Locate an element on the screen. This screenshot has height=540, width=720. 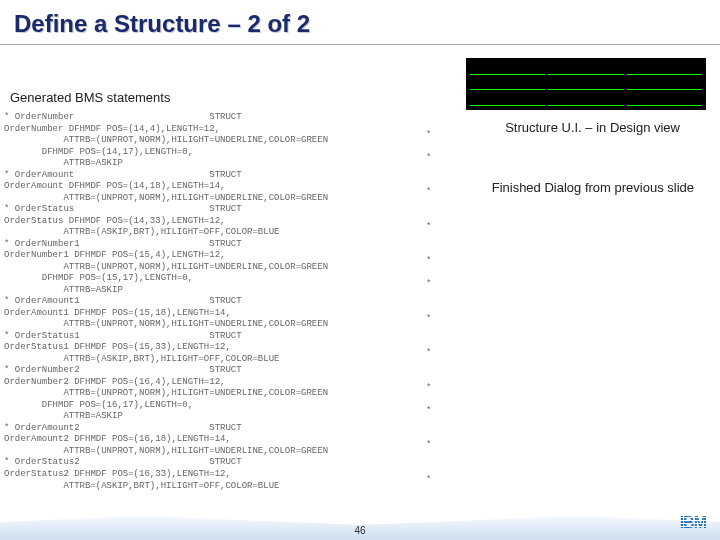
page-number: 46 is located at coordinates (360, 530).